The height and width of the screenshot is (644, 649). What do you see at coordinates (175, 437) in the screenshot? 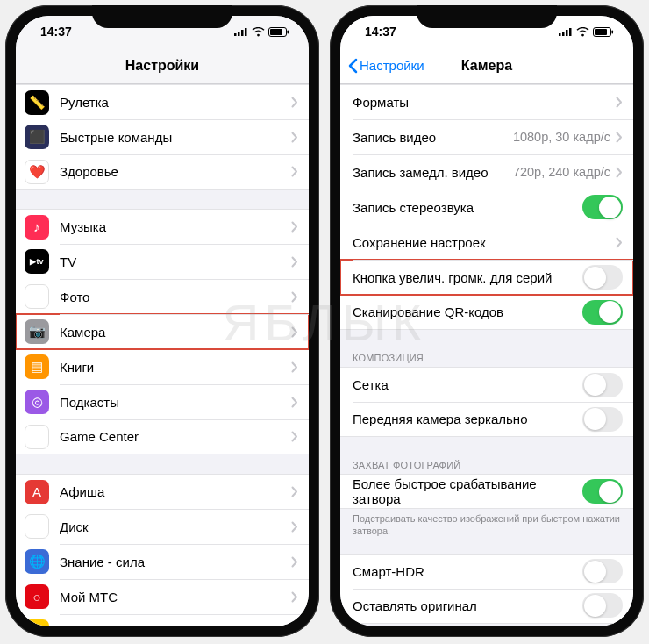
I see `row-label: Game Center` at bounding box center [175, 437].